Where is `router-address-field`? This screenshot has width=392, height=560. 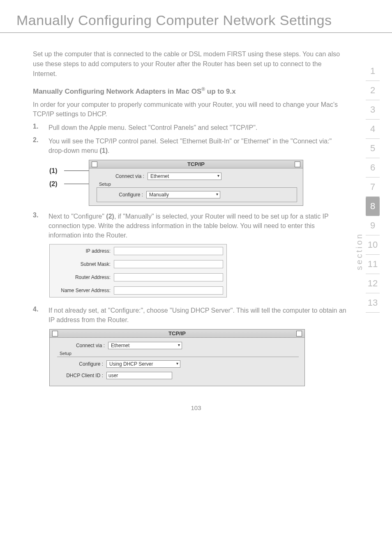
router-address-field is located at coordinates (168, 277).